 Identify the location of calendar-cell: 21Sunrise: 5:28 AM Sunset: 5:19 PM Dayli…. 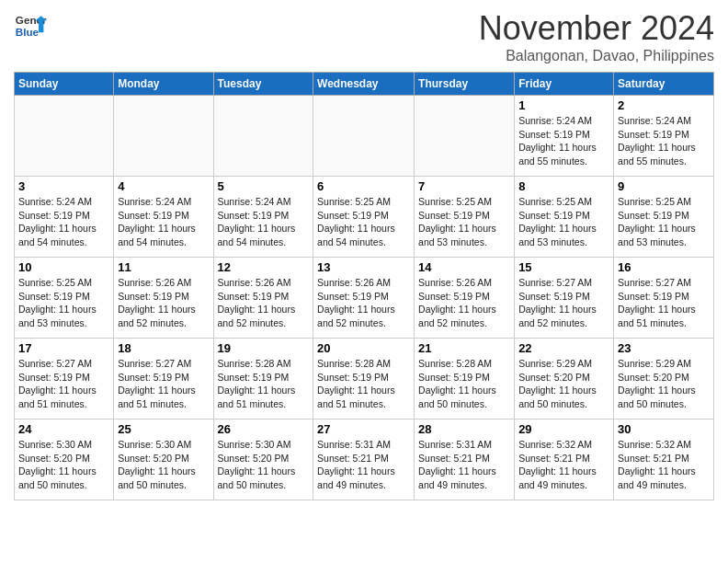
(465, 379).